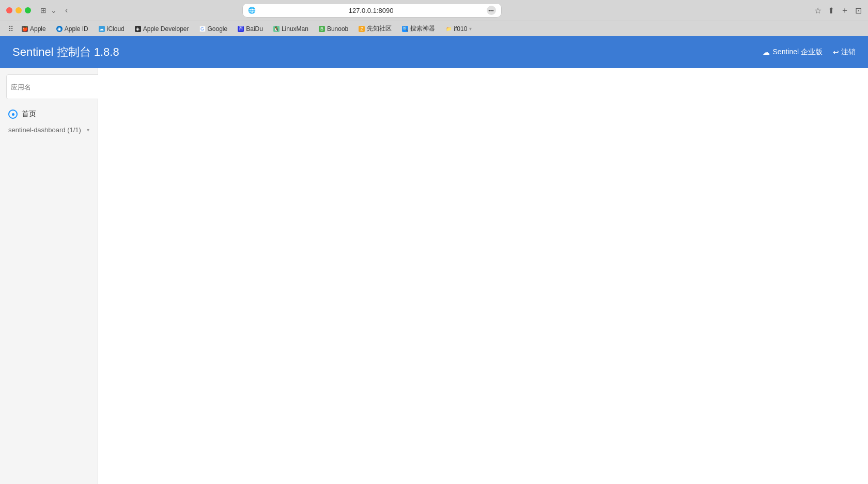 This screenshot has height=484, width=868. Describe the element at coordinates (434, 52) in the screenshot. I see `app-header: Sentinel 控制台 1.8.8 ☁ Sentinel 企业版 ↩ 注销` at that location.